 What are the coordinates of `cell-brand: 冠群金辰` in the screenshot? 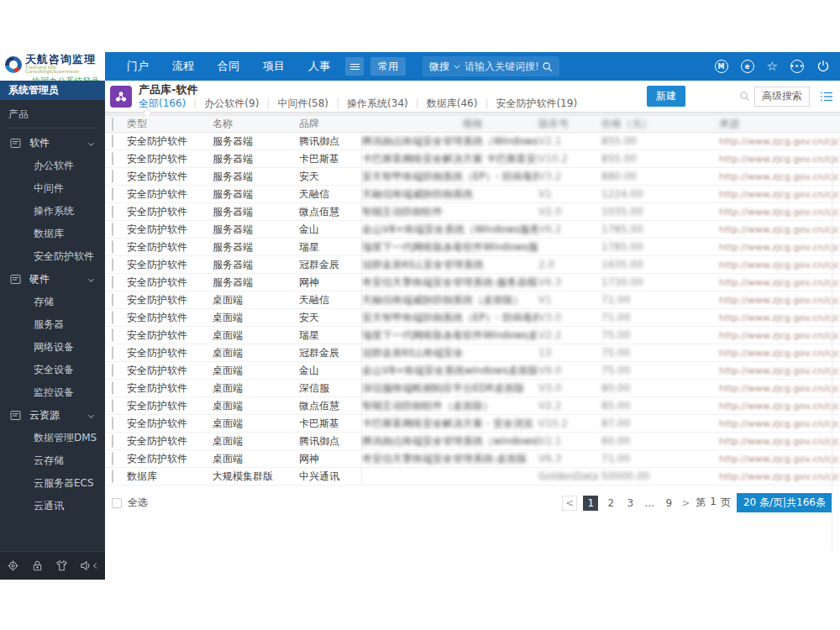 It's located at (331, 265).